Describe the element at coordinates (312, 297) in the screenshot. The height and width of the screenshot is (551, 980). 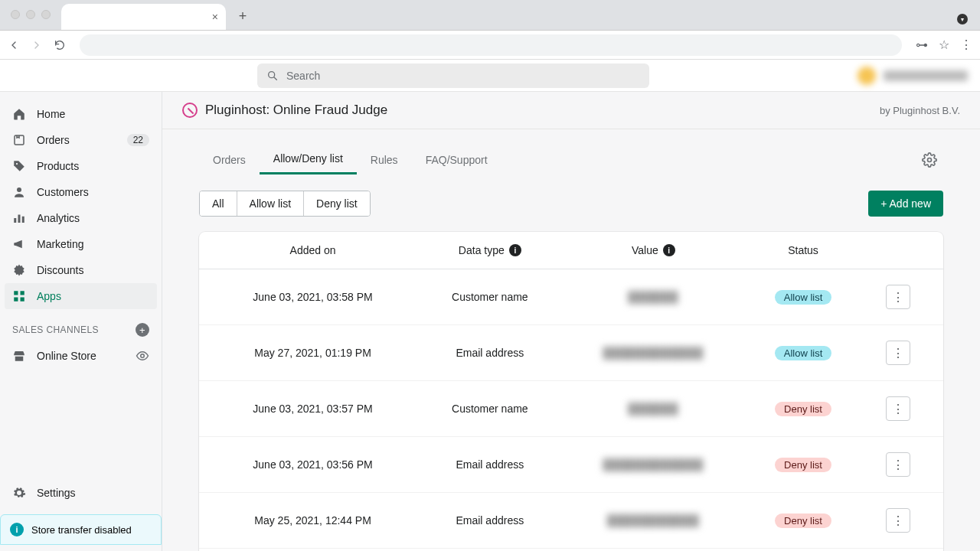
I see `cell-added: June 03, 2021, 03:58 PM` at that location.